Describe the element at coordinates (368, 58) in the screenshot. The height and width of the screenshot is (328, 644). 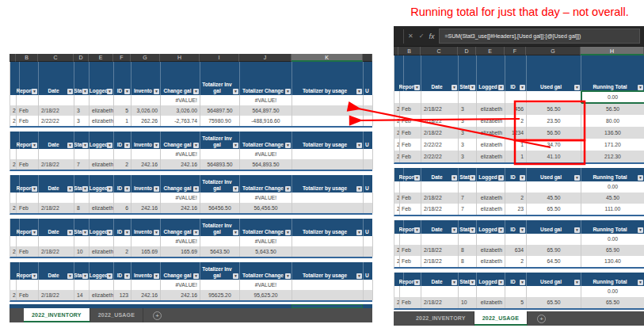
I see `column-letter` at that location.